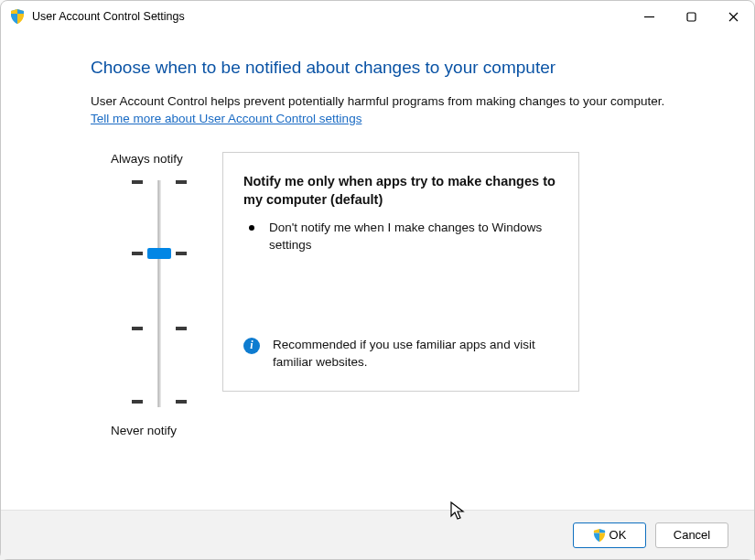  I want to click on recommendation-text: Recommended if you use familiar apps and…, so click(415, 354).